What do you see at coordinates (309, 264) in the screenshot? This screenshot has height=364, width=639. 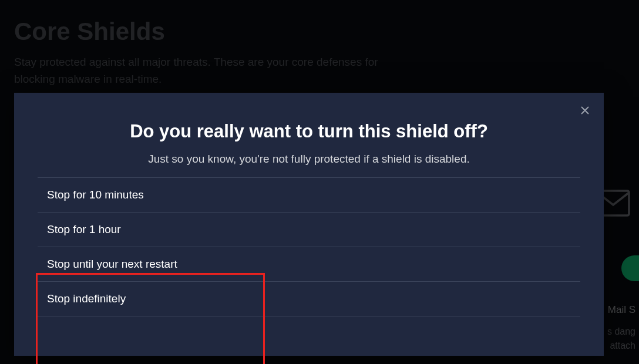 I see `option-stop-restart: Stop until your next restart` at bounding box center [309, 264].